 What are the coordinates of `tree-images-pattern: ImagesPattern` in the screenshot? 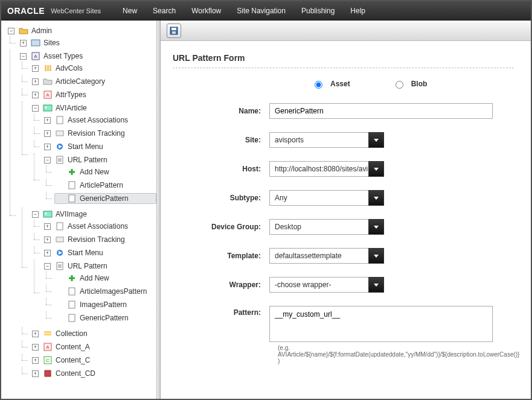 It's located at (105, 305).